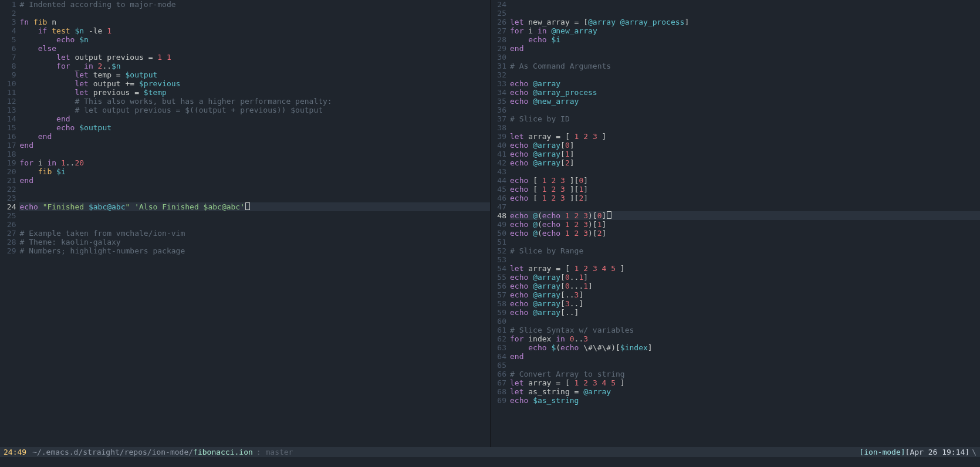 The image size is (980, 467). What do you see at coordinates (9, 224) in the screenshot?
I see `left-gutter: 1 2 3 4 5 6 7 8 9 10 11 12 13 14 15 16 1…` at bounding box center [9, 224].